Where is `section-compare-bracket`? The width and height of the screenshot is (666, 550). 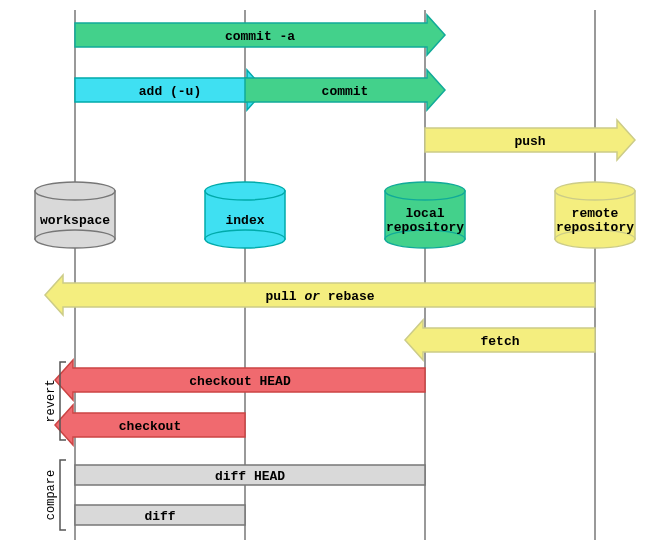
section-compare-bracket is located at coordinates (63, 495).